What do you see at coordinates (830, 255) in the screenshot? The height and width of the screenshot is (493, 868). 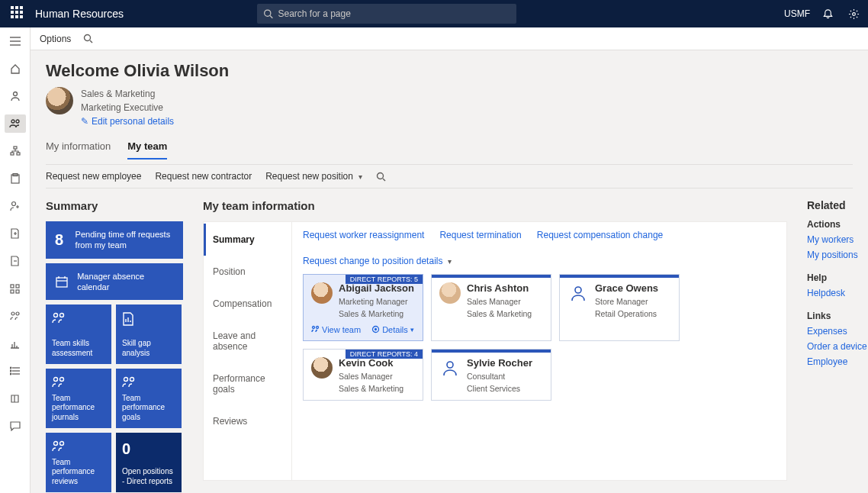 I see `my-positions-link: My positions` at bounding box center [830, 255].